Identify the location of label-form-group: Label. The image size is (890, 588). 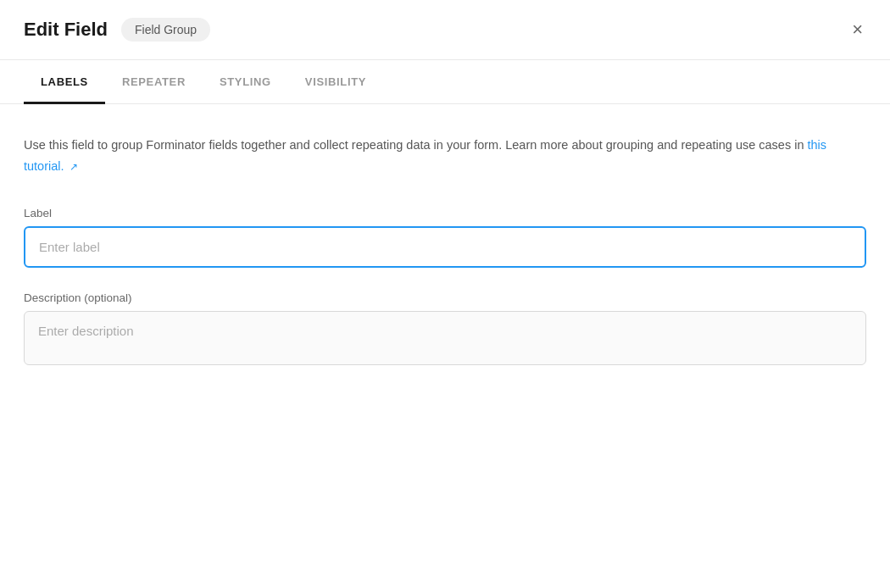
(445, 237).